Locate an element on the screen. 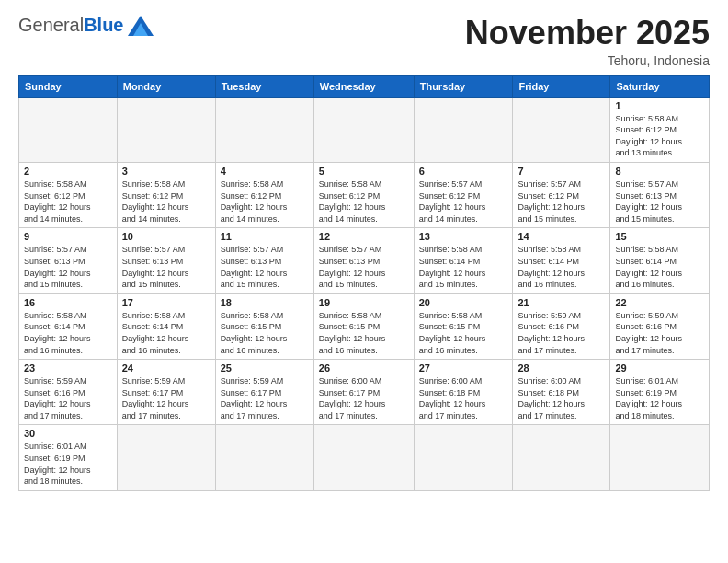 This screenshot has height=563, width=728. day-number: 20 is located at coordinates (463, 303).